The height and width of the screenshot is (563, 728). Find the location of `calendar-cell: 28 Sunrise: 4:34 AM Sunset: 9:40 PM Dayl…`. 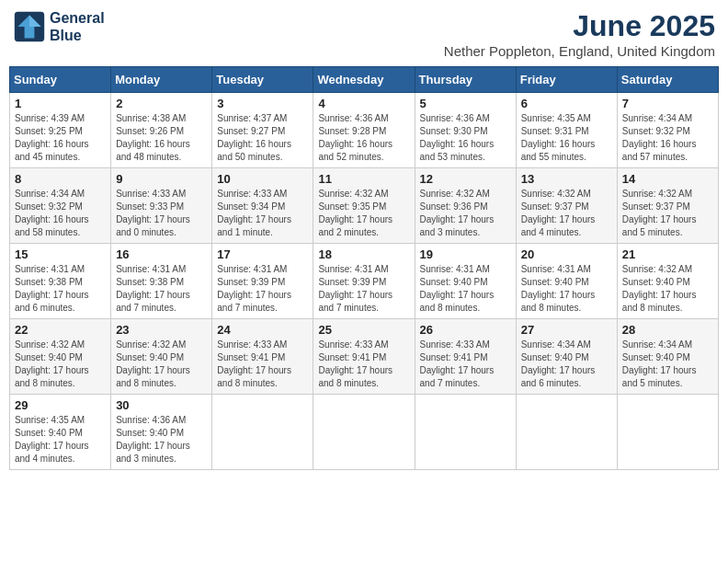

calendar-cell: 28 Sunrise: 4:34 AM Sunset: 9:40 PM Dayl… is located at coordinates (667, 357).